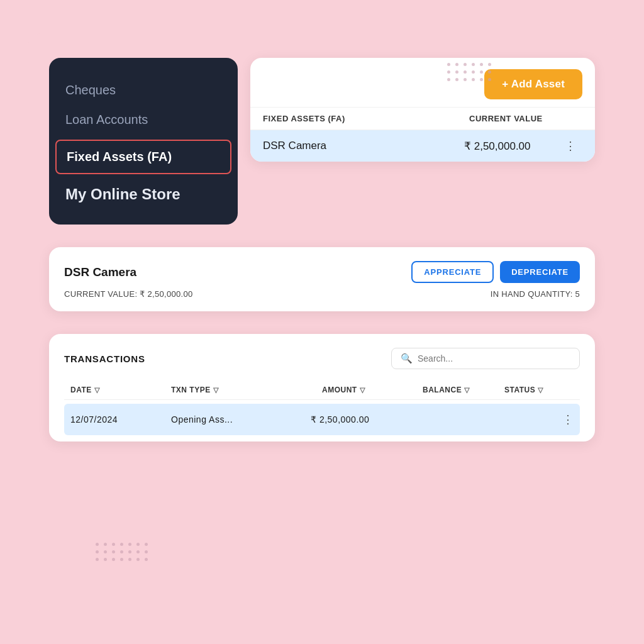 The height and width of the screenshot is (644, 644). What do you see at coordinates (322, 272) in the screenshot?
I see `detail-header: DSR Camera APPRECIATE DEPRECIATE` at bounding box center [322, 272].